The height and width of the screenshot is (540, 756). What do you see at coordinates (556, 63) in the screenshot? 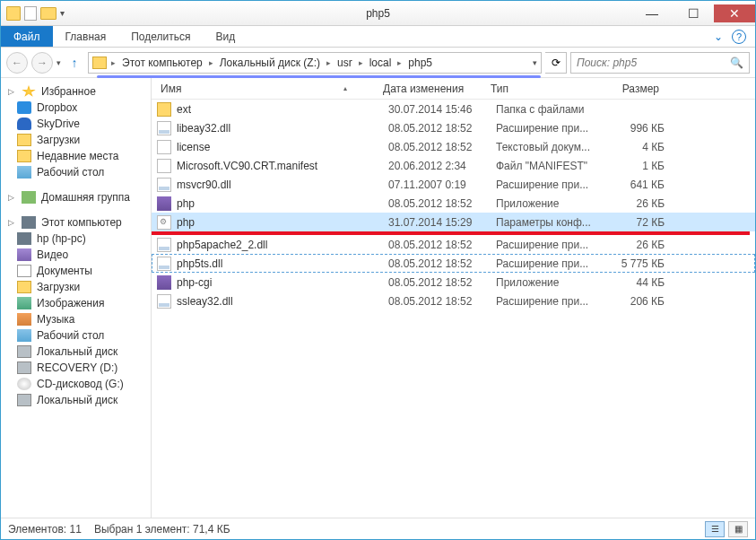
I see `refresh-button: ⟳` at bounding box center [556, 63].